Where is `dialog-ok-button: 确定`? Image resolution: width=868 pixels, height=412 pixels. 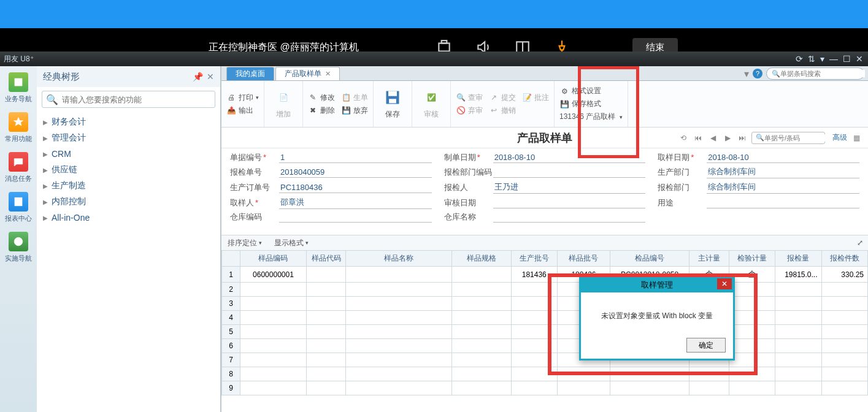 dialog-ok-button: 确定 is located at coordinates (706, 345).